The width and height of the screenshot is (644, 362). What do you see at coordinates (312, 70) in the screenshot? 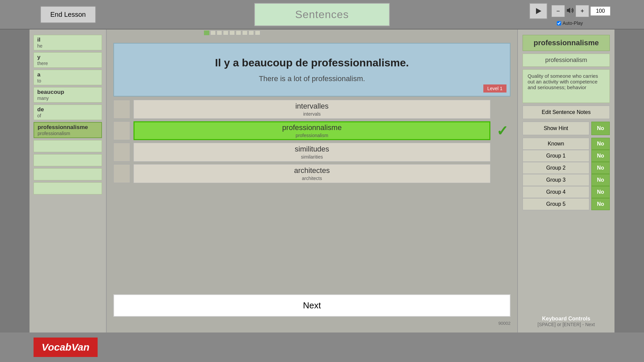
I see `sentence-display: Il y a beaucoup de professionnalisme. Th…` at bounding box center [312, 70].